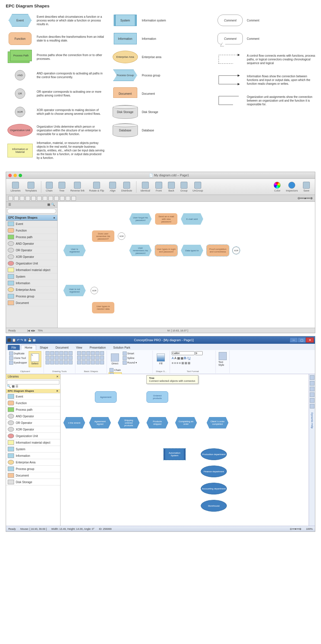  I want to click on node-finance-dept: Finance department, so click(214, 471).